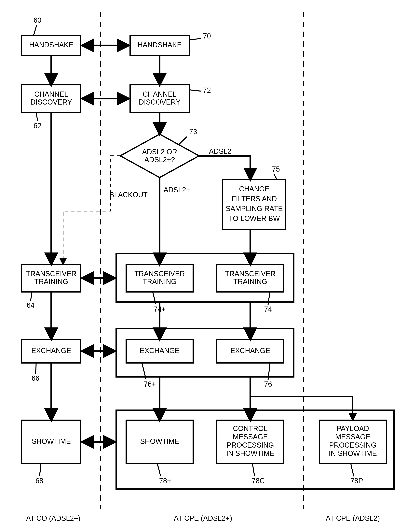 The height and width of the screenshot is (532, 406). What do you see at coordinates (160, 94) in the screenshot?
I see `channel-cpe-text1: CHANNEL` at bounding box center [160, 94].